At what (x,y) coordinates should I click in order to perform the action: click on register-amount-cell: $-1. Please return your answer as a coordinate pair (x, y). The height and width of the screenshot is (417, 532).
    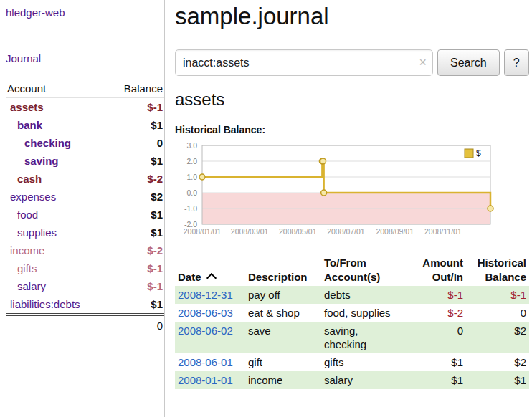
    Looking at the image, I should click on (438, 295).